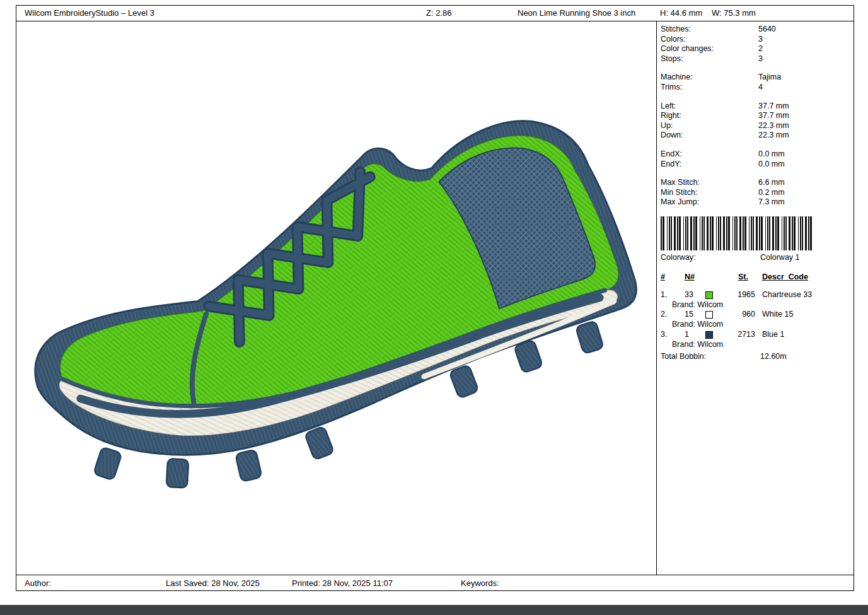  I want to click on info-label: Stops:, so click(672, 59).